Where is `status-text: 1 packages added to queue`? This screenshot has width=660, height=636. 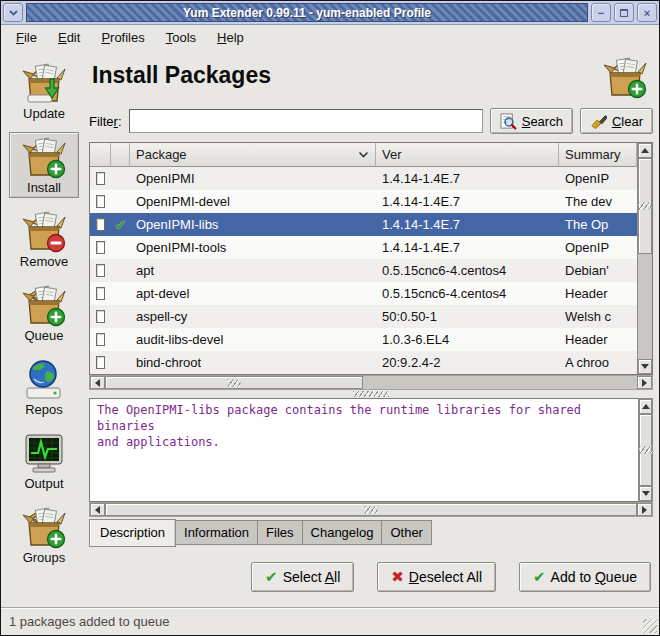 status-text: 1 packages added to queue is located at coordinates (89, 622).